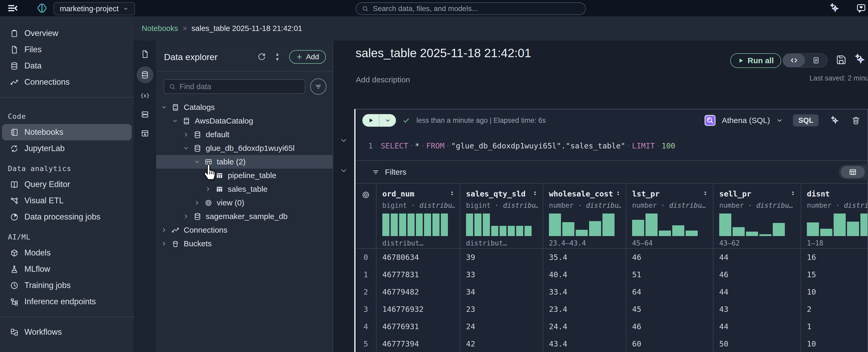  What do you see at coordinates (418, 216) in the screenshot?
I see `column-header-ord_num: ord_numbigint · distribu…distribut…` at bounding box center [418, 216].